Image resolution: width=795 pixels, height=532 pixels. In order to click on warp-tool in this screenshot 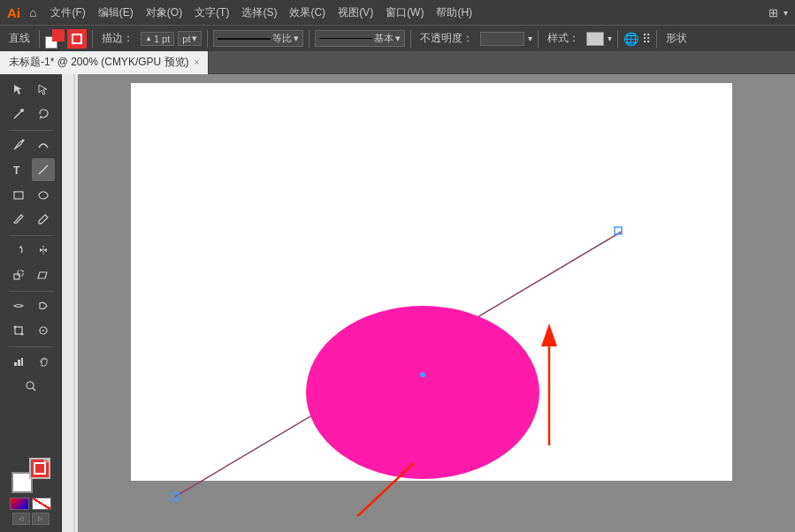, I will do `click(43, 306)`.